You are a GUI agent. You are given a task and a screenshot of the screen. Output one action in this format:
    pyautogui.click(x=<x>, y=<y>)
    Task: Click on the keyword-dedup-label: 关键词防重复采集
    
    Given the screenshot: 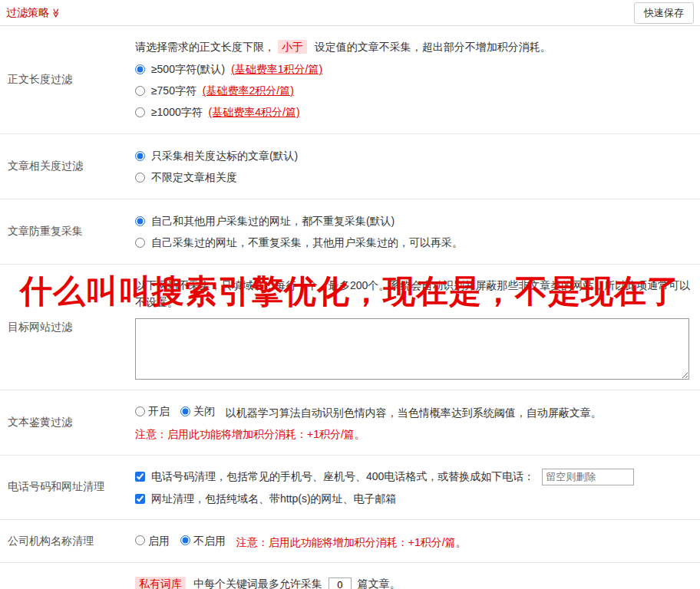 What is the action you would take?
    pyautogui.click(x=65, y=576)
    